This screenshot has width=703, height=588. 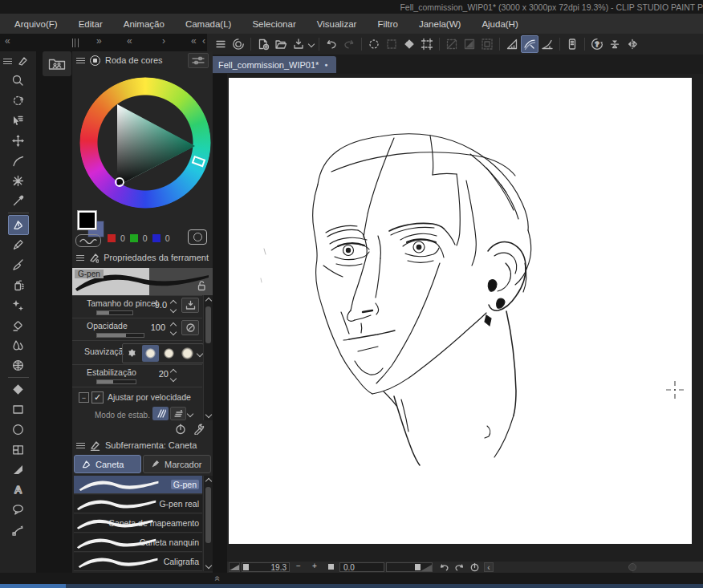 What do you see at coordinates (91, 24) in the screenshot?
I see `menu-editar: Editar` at bounding box center [91, 24].